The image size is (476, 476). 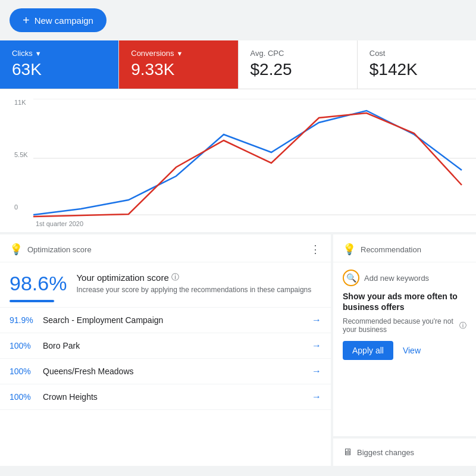 I want to click on campaign-item-3: 100% Crown Heights →, so click(x=165, y=397).